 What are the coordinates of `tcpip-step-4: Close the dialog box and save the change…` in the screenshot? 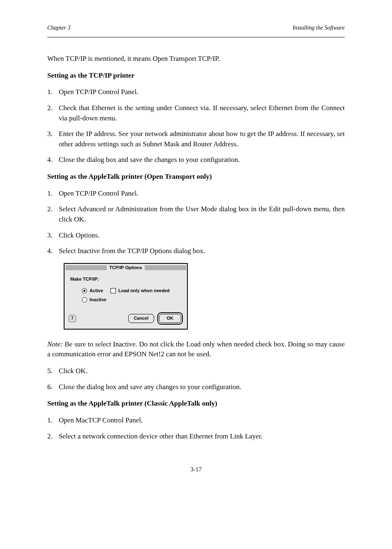 It's located at (202, 160).